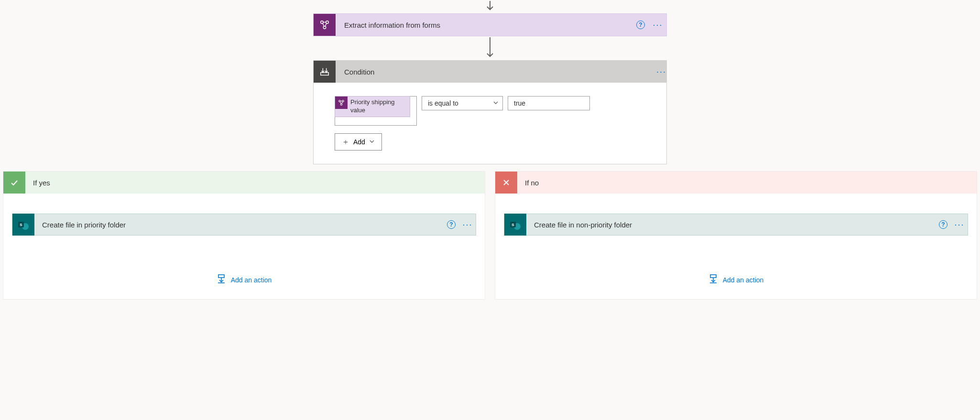 Image resolution: width=980 pixels, height=420 pixels. Describe the element at coordinates (244, 225) in the screenshot. I see `yes-action-card: S Create file in priority folder ? ···` at that location.